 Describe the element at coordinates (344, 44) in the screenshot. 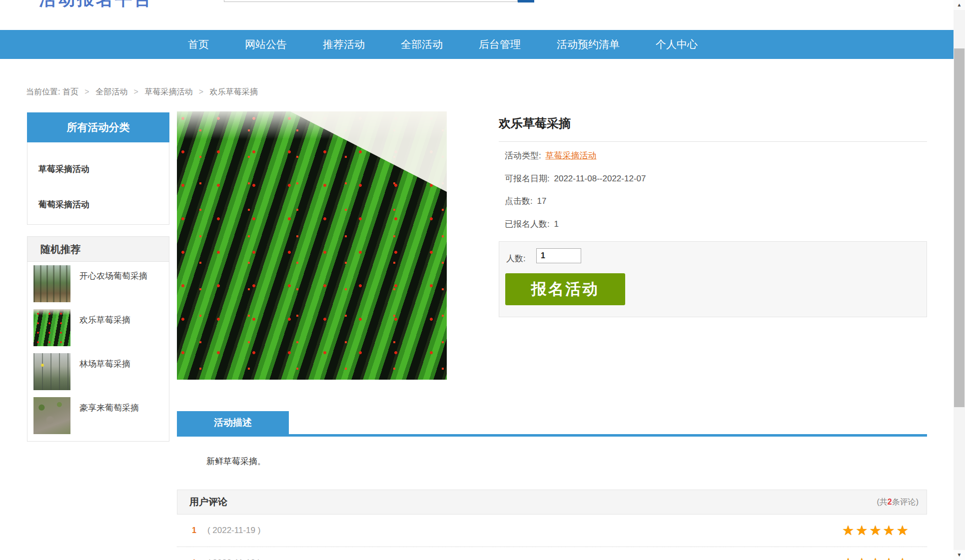

I see `nav-item-recommended: 推荐活动` at that location.